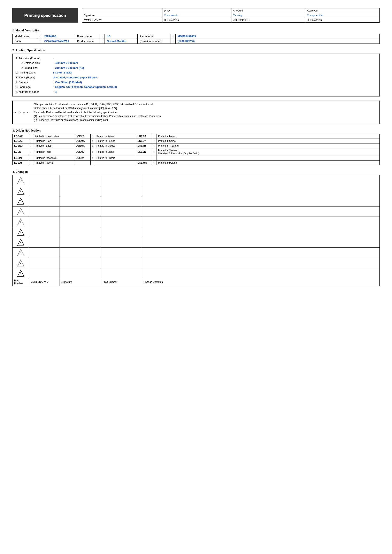  Describe the element at coordinates (196, 152) in the screenshot. I see `origin-row-4: LGEIL : Printed in India LGEND : Printed…` at that location.